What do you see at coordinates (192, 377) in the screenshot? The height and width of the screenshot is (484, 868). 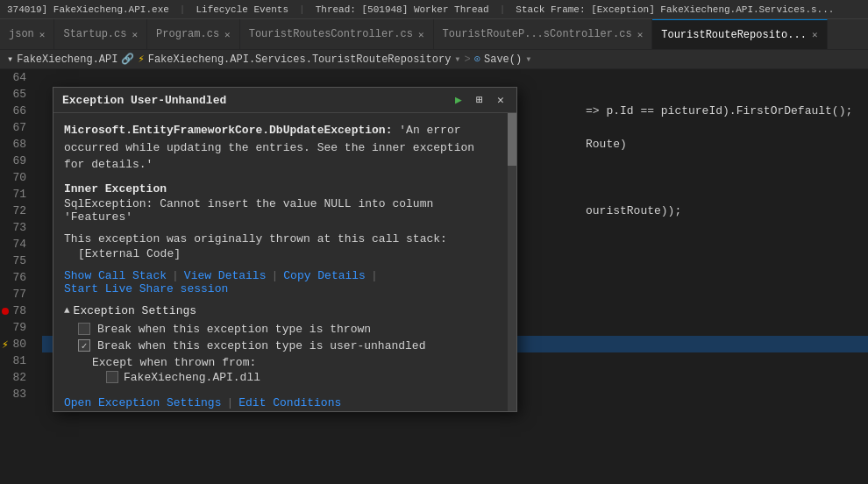 I see `except-dll-label: FakeXiecheng.API.dll` at bounding box center [192, 377].